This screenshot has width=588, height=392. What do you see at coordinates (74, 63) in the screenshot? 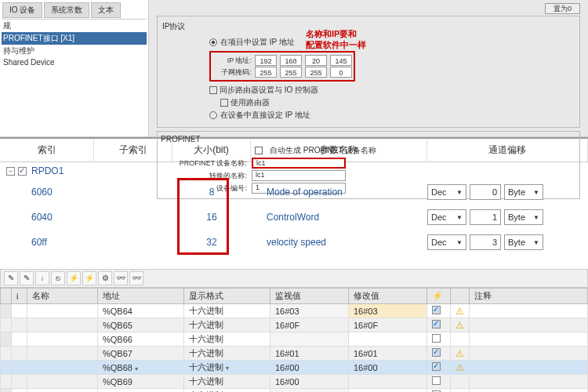
I see `tree-item: Shared Device` at bounding box center [74, 63].